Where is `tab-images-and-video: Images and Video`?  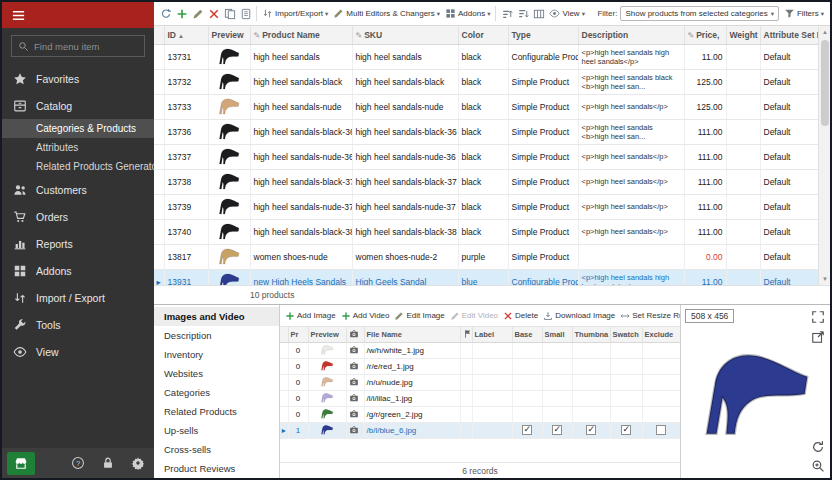 tab-images-and-video: Images and Video is located at coordinates (216, 316).